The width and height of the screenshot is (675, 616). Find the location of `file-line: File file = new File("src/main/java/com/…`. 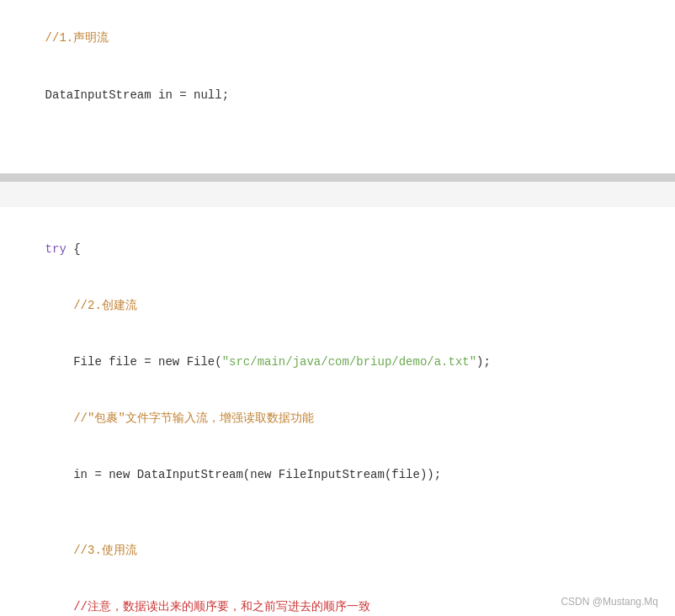

file-line: File file = new File("src/main/java/com/… is located at coordinates (338, 362).